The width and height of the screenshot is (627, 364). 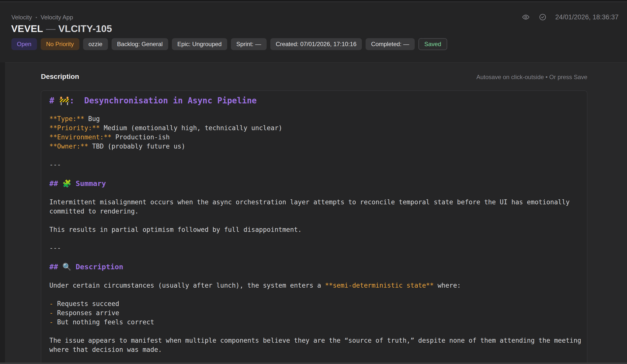 I want to click on badge-epic: Epic: Ungrouped, so click(x=200, y=44).